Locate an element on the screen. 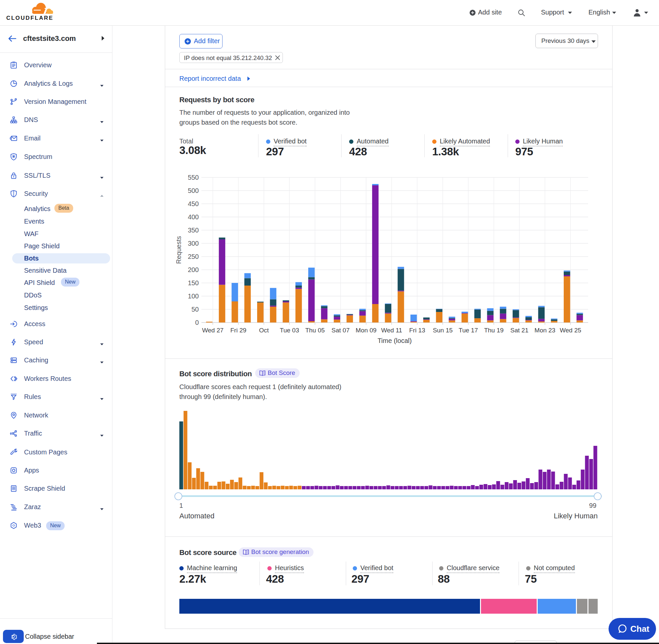  svg-text: Thu 05 is located at coordinates (315, 330).